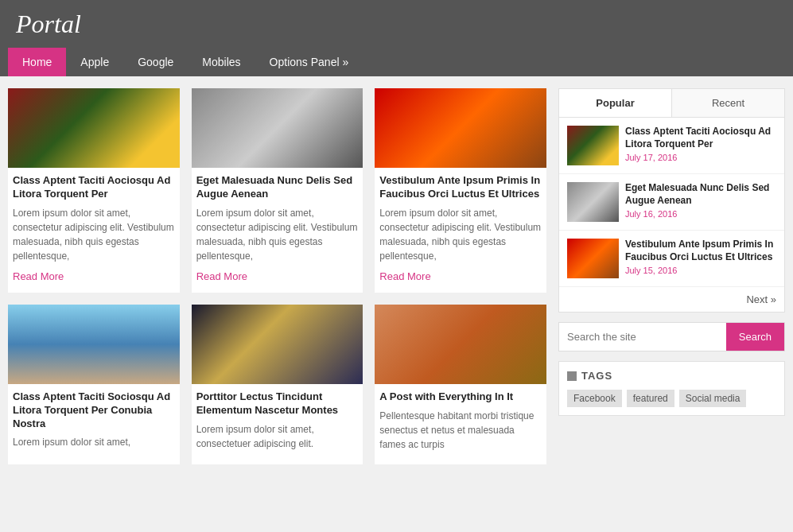 This screenshot has height=532, width=793. What do you see at coordinates (461, 425) in the screenshot?
I see `post-body: A Post with Everything In It Pellentesqu…` at bounding box center [461, 425].